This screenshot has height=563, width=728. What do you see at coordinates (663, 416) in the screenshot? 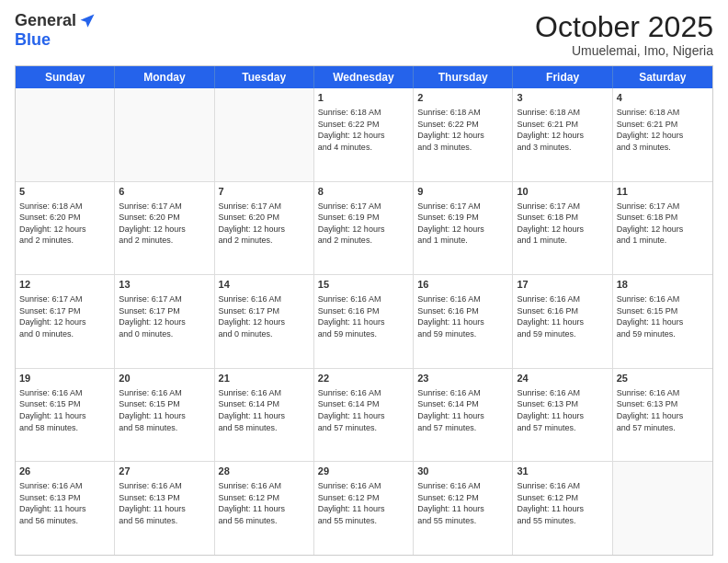
I see `calendar-cell-day-25: 25Sunrise: 6:16 AM Sunset: 6:13 PM Dayli…` at bounding box center [663, 416].